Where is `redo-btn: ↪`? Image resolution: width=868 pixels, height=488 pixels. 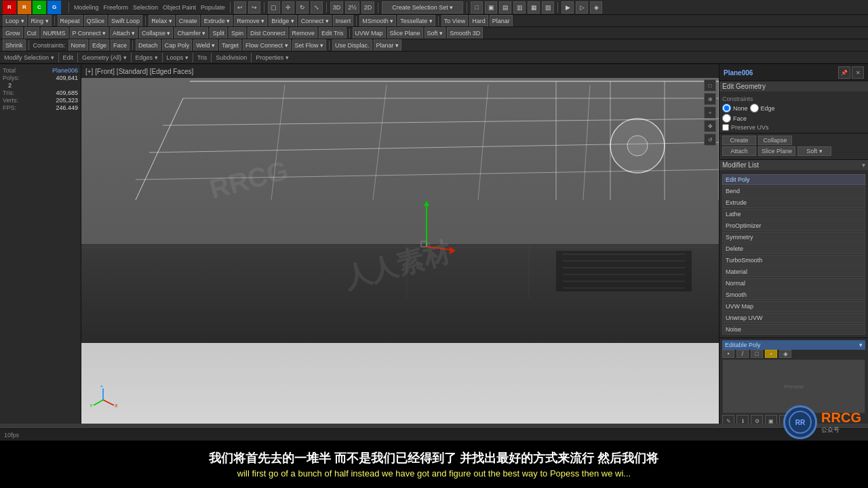 redo-btn: ↪ is located at coordinates (254, 7).